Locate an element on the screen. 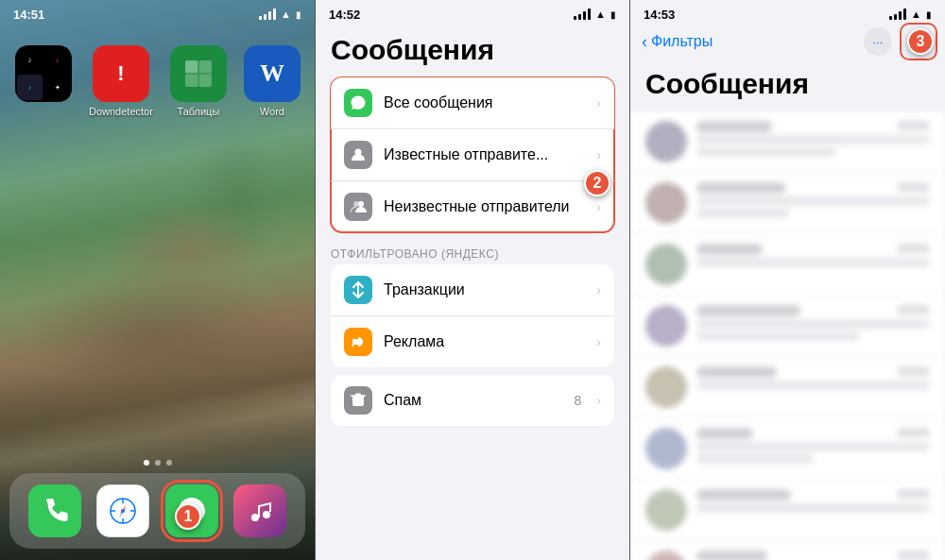 This screenshot has height=560, width=945. known-senders-row: Известные отправите... › is located at coordinates (472, 155).